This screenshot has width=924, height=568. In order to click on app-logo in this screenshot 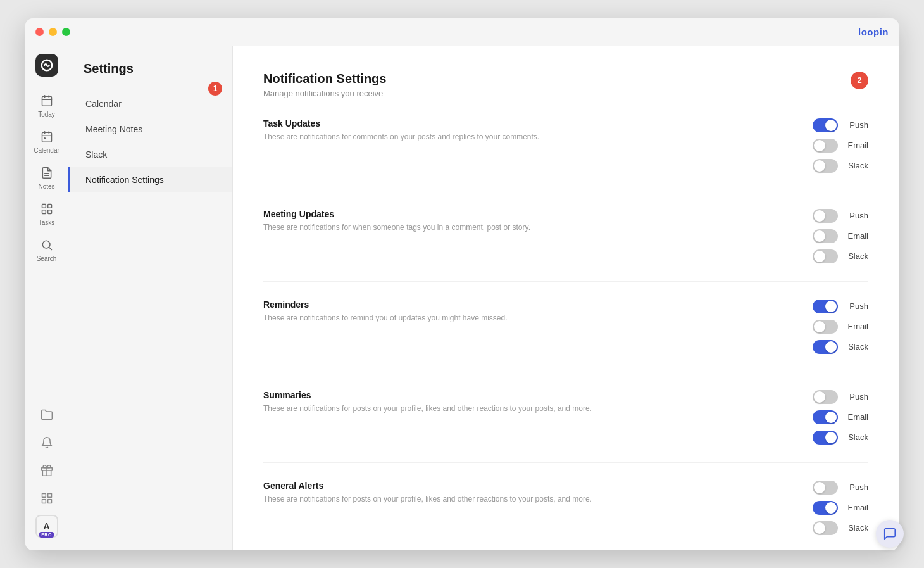, I will do `click(47, 65)`.